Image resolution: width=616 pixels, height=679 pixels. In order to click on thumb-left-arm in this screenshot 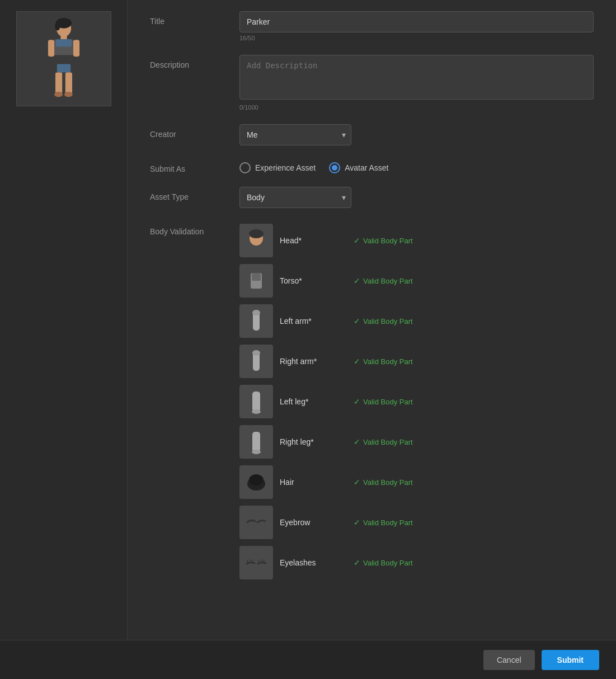, I will do `click(256, 321)`.